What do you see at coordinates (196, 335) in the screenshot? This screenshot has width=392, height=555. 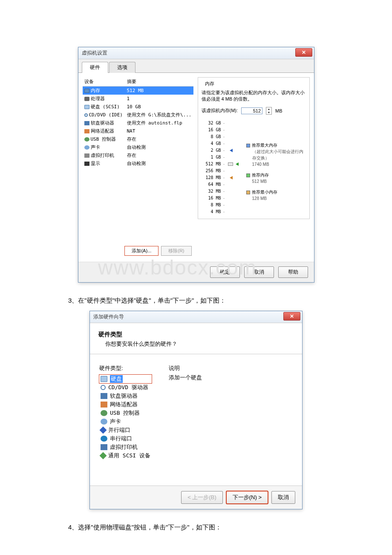 I see `wizard-header: 硬件类型` at bounding box center [196, 335].